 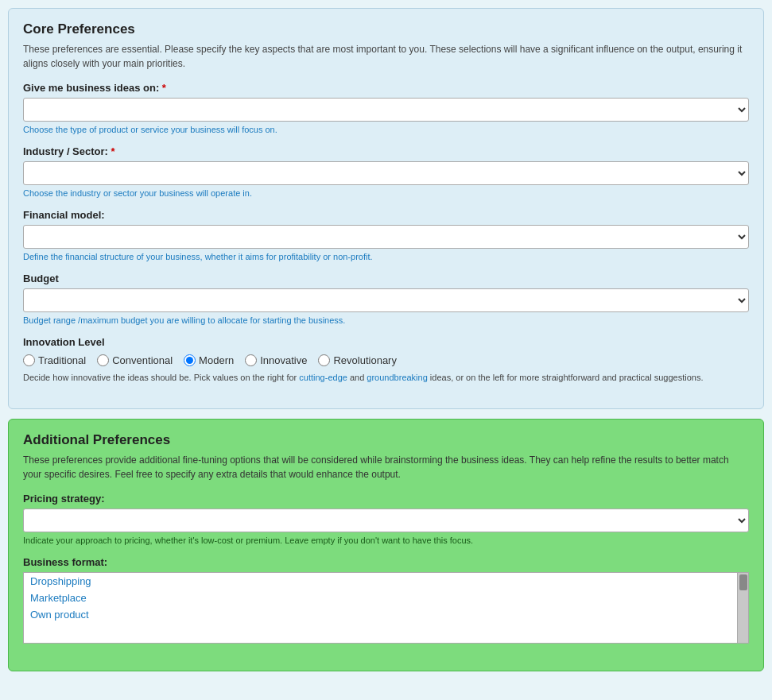 I want to click on business-type-group: Give me business ideas on: * Choose the …, so click(x=386, y=108).